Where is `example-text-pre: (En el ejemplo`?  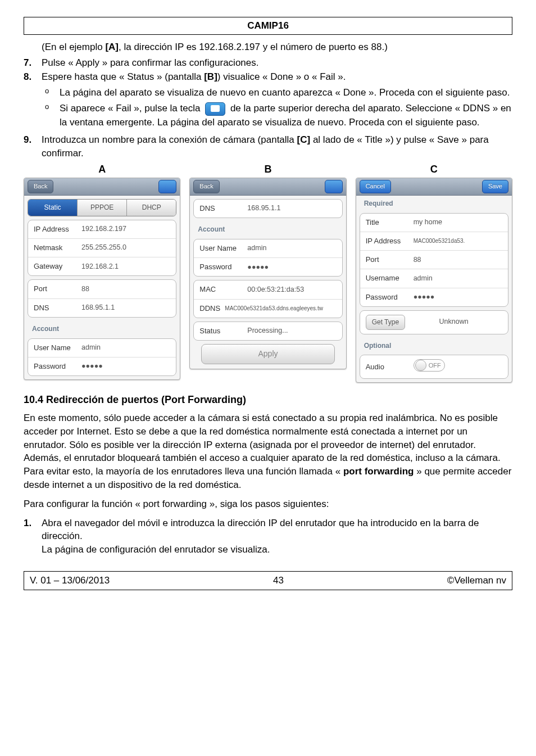 example-text-pre: (En el ejemplo is located at coordinates (73, 47).